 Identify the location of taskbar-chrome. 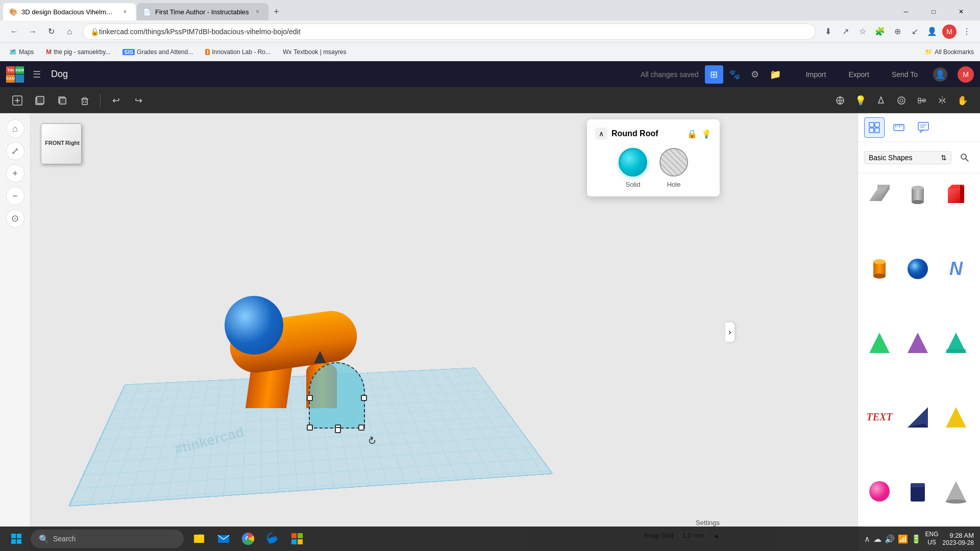
(248, 539).